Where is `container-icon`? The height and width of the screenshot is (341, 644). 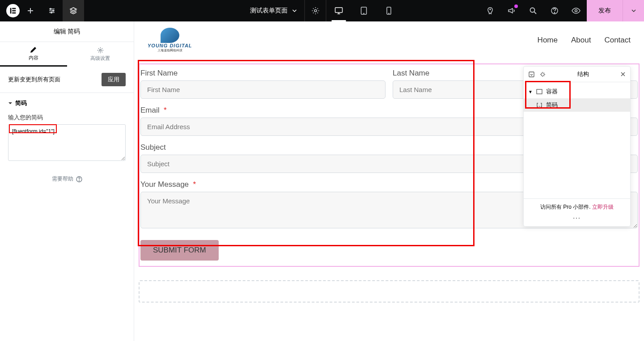 container-icon is located at coordinates (539, 92).